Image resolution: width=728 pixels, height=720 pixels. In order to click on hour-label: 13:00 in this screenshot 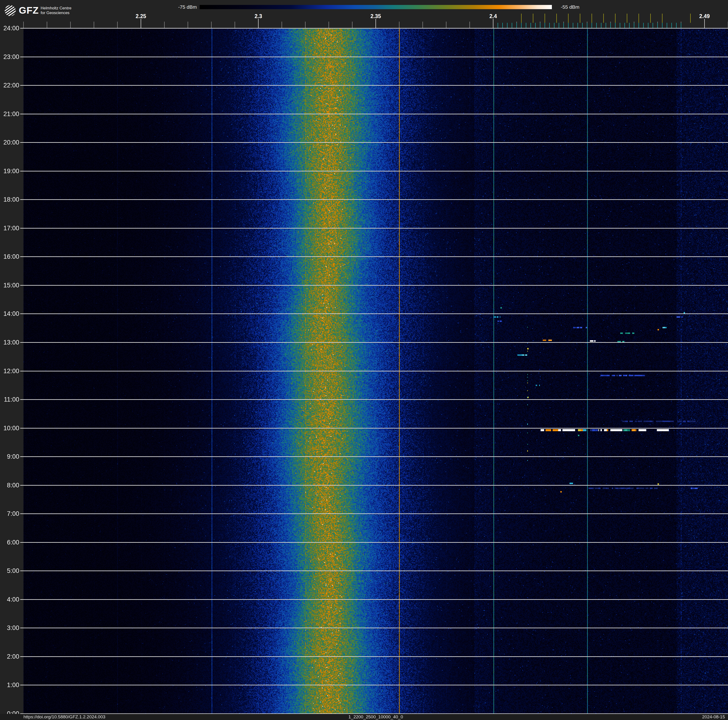, I will do `click(10, 342)`.